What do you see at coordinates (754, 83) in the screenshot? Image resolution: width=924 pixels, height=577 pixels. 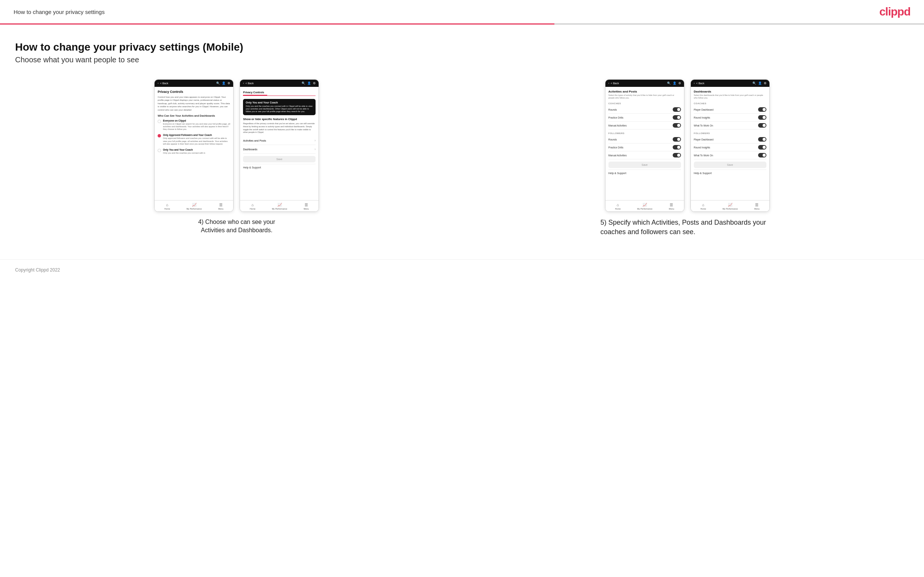 I see `search-icon-4: 🔍` at bounding box center [754, 83].